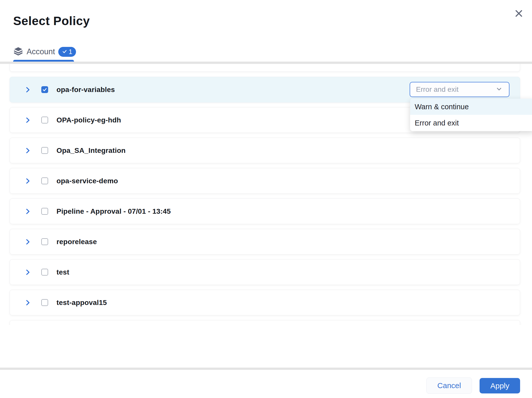  What do you see at coordinates (18, 52) in the screenshot?
I see `layers-icon` at bounding box center [18, 52].